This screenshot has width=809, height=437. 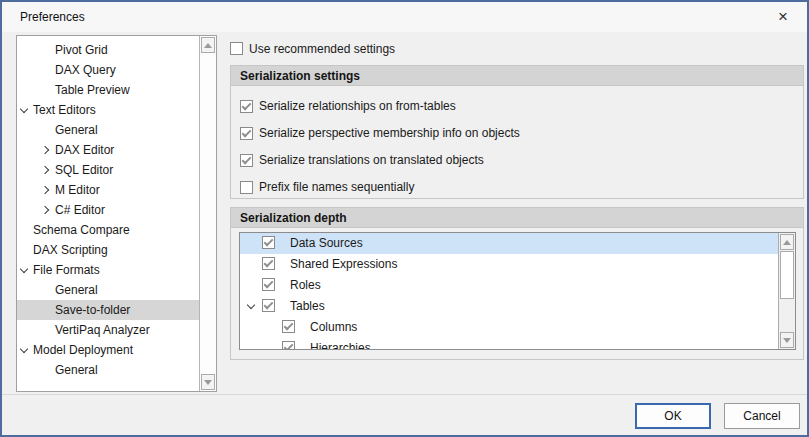 What do you see at coordinates (70, 250) in the screenshot?
I see `sidebar-item-label: DAX Scripting` at bounding box center [70, 250].